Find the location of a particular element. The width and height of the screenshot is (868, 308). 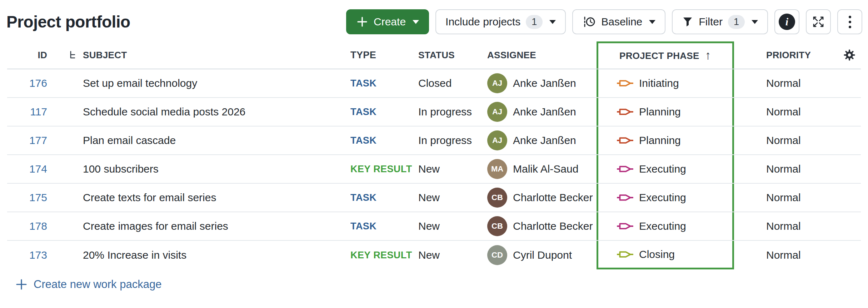

priority-label: Normal is located at coordinates (784, 226).